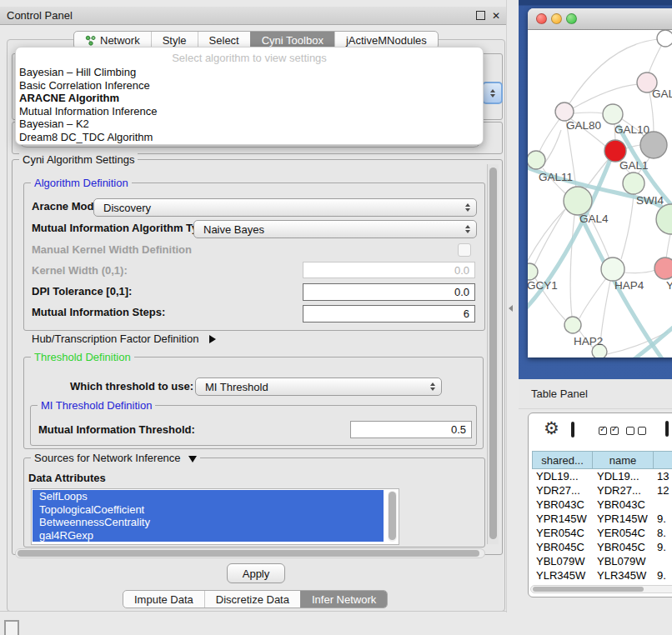 The height and width of the screenshot is (635, 672). Describe the element at coordinates (249, 112) in the screenshot. I see `algorithm-option-mutual-information-inference: Mutual Information Inference` at that location.